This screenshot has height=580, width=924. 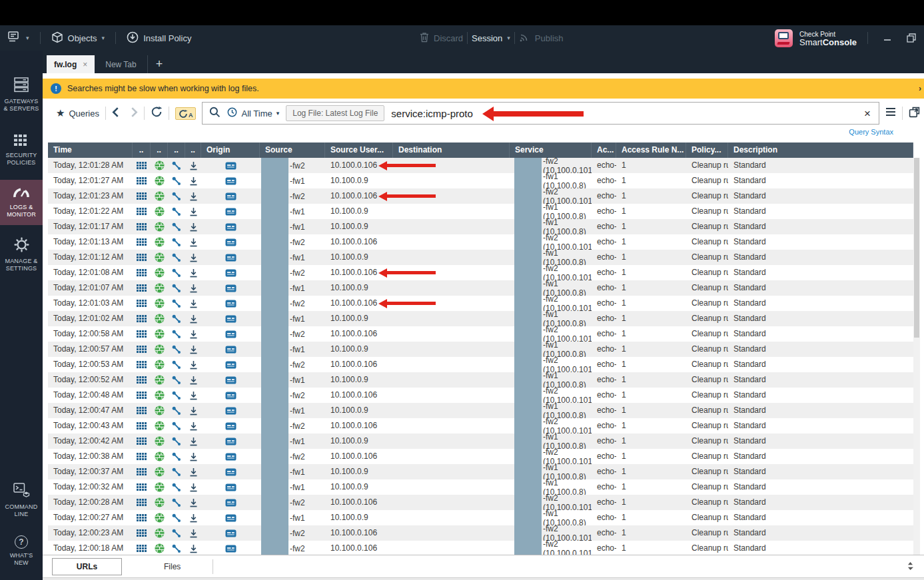 What do you see at coordinates (116, 113) in the screenshot?
I see `back-button` at bounding box center [116, 113].